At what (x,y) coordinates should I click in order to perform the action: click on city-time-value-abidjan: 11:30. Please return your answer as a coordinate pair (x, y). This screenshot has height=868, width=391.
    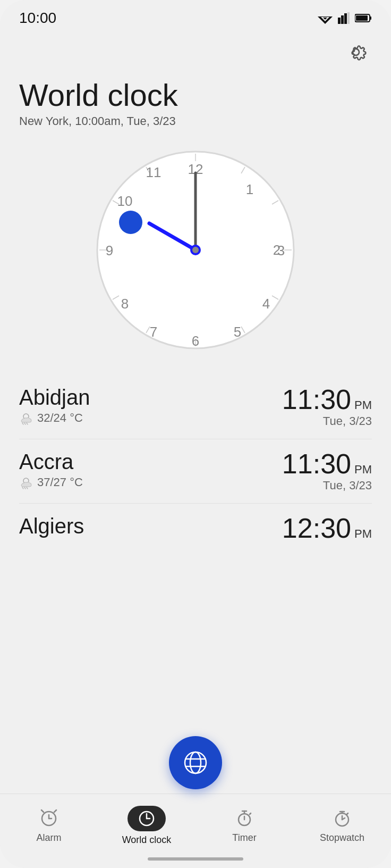
    Looking at the image, I should click on (317, 399).